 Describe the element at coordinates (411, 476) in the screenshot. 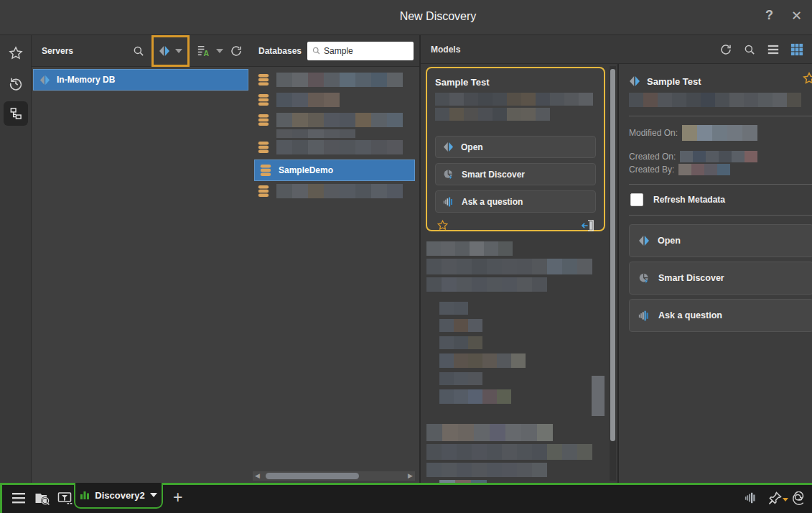

I see `scroll-right-arrow-icon: ▶` at that location.